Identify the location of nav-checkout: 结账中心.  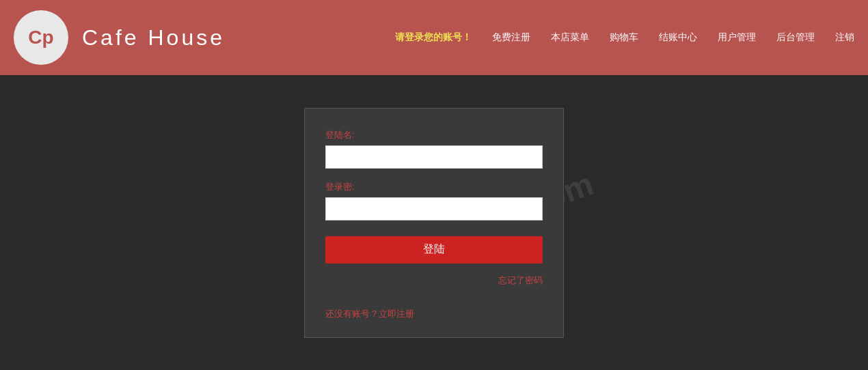
(678, 38).